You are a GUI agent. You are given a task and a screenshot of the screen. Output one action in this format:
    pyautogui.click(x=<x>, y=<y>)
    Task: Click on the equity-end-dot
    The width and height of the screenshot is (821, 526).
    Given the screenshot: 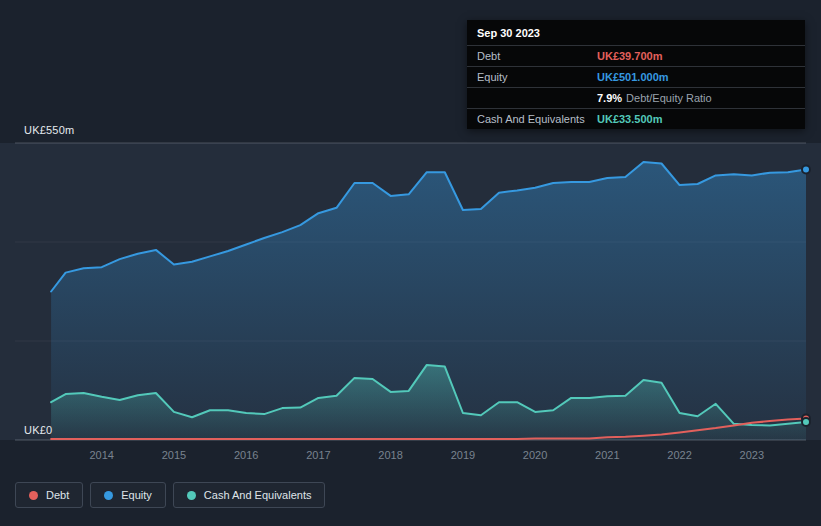 What is the action you would take?
    pyautogui.click(x=806, y=170)
    